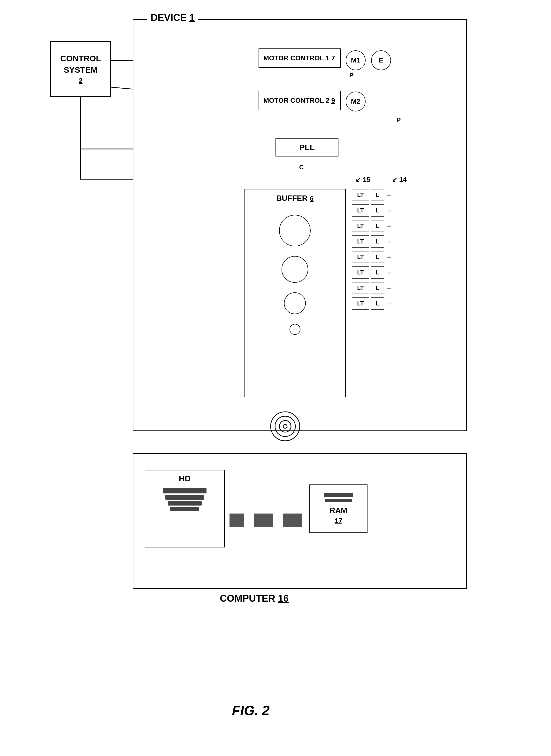 The height and width of the screenshot is (756, 551). Describe the element at coordinates (361, 304) in the screenshot. I see `lt-box-7: LT` at that location.